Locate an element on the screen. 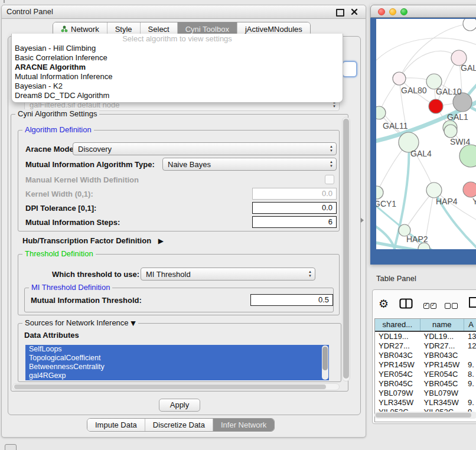  aracne-mode-value: Discovery is located at coordinates (94, 149).